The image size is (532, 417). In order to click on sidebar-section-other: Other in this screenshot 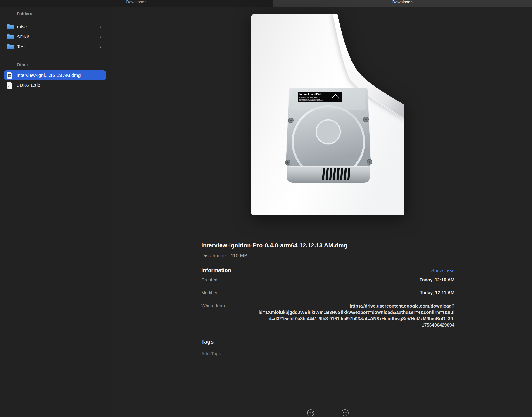, I will do `click(55, 61)`.